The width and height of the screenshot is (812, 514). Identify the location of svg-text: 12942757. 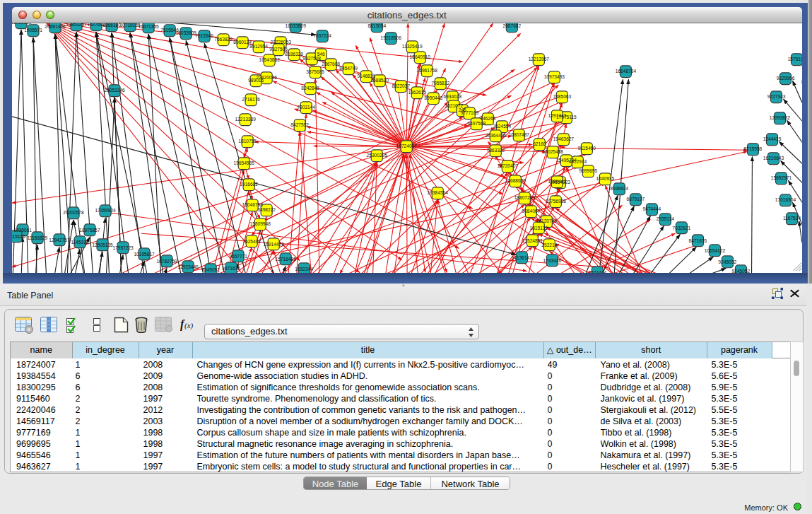
(59, 240).